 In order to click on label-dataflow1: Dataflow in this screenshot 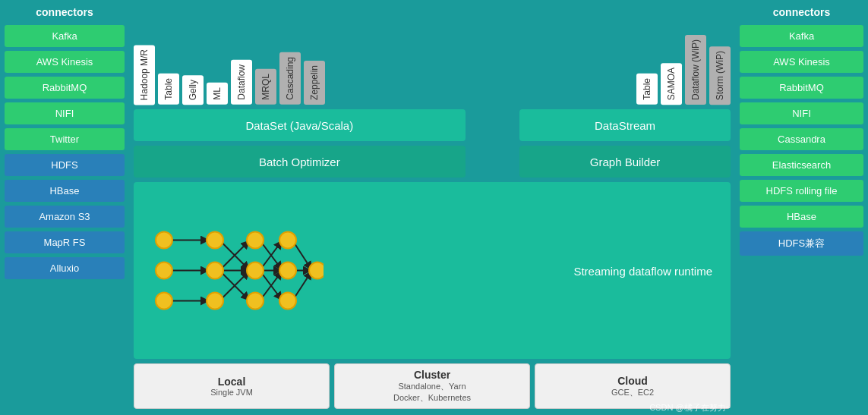, I will do `click(241, 82)`.